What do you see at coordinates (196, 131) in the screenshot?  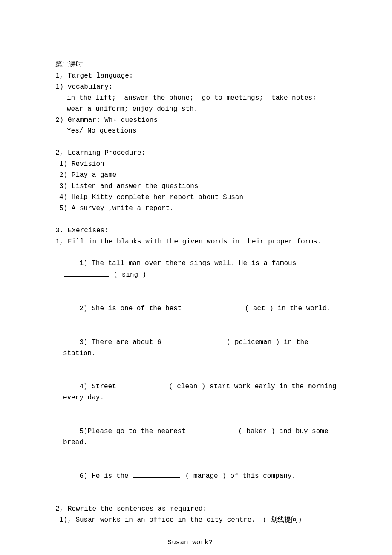 I see `grammar-line2: Yes/ No questions` at bounding box center [196, 131].